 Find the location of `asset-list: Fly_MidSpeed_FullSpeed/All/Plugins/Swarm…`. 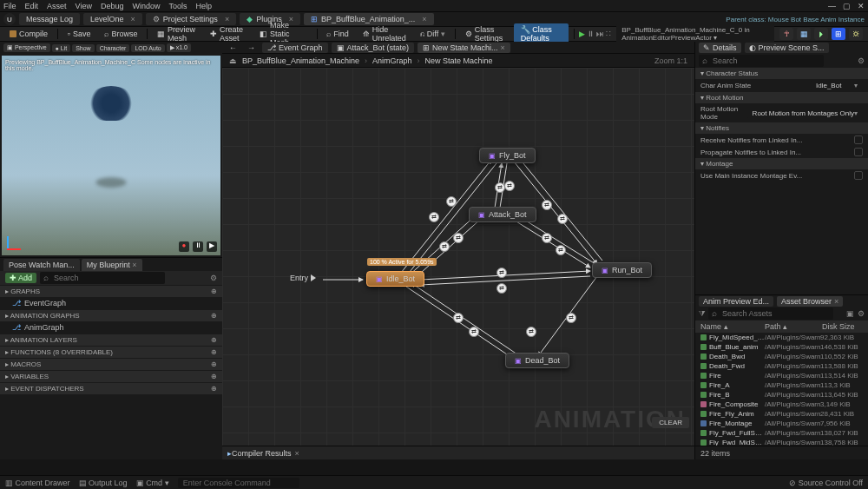

asset-list: Fly_MidSpeed_FullSpeed/All/Plugins/Swarm… is located at coordinates (781, 389).